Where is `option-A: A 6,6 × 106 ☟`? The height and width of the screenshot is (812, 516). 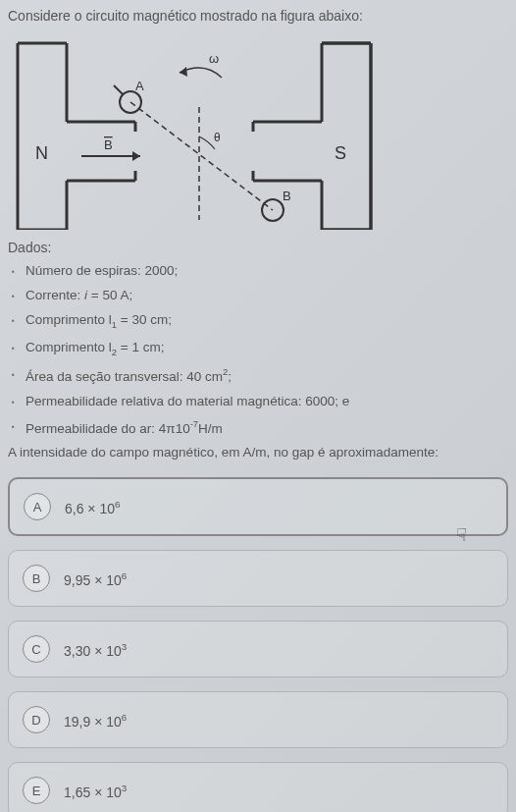 option-A: A 6,6 × 106 ☟ is located at coordinates (258, 507).